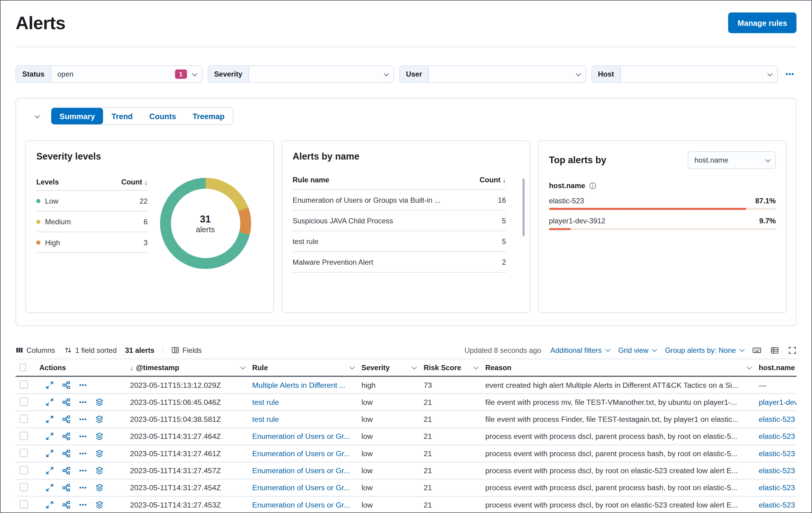  What do you see at coordinates (414, 74) in the screenshot?
I see `user-filter-label: User` at bounding box center [414, 74].